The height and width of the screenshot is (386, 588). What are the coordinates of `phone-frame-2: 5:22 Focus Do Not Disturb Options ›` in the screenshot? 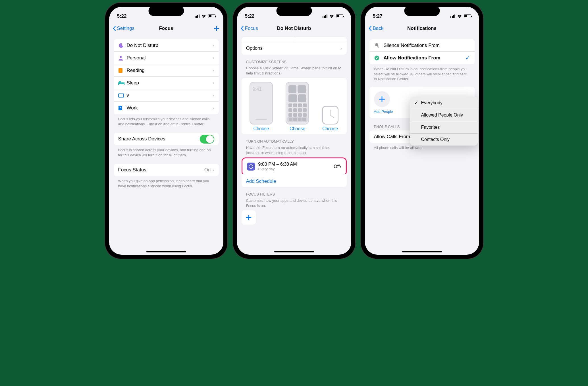 It's located at (294, 131).